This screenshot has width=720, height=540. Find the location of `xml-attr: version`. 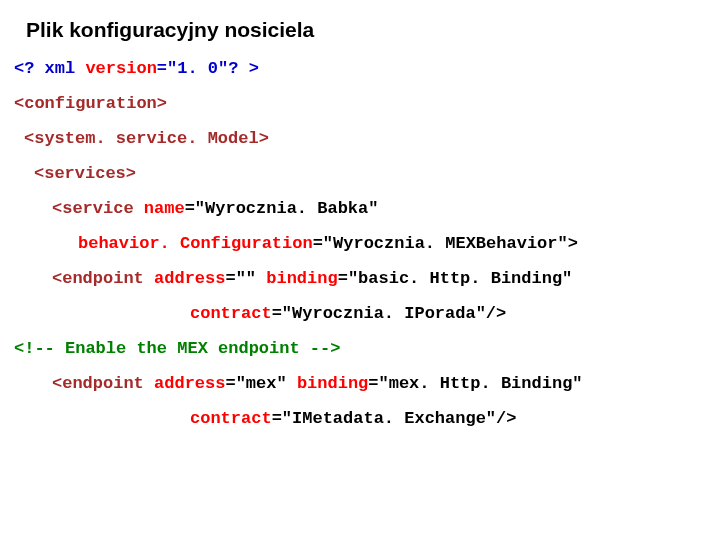

xml-attr: version is located at coordinates (120, 68).